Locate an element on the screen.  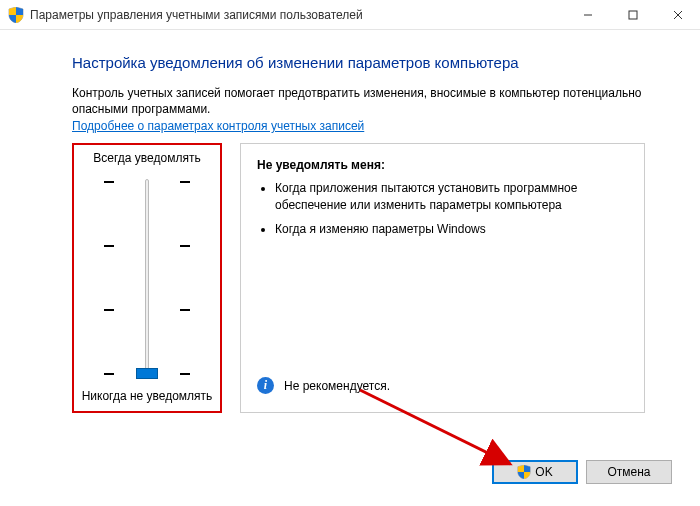
cancel-button-label: Отмена is located at coordinates (628, 472).